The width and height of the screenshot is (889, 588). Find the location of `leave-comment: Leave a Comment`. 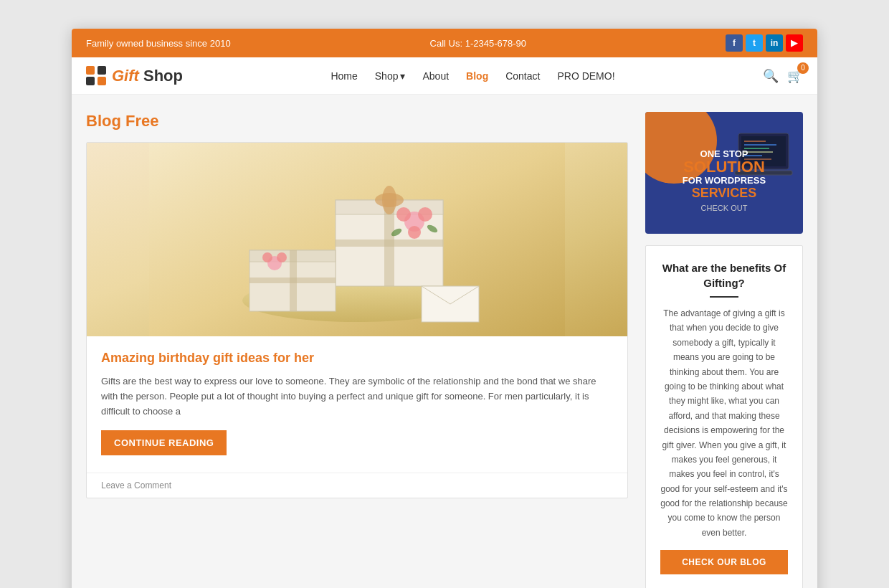

leave-comment: Leave a Comment is located at coordinates (357, 485).